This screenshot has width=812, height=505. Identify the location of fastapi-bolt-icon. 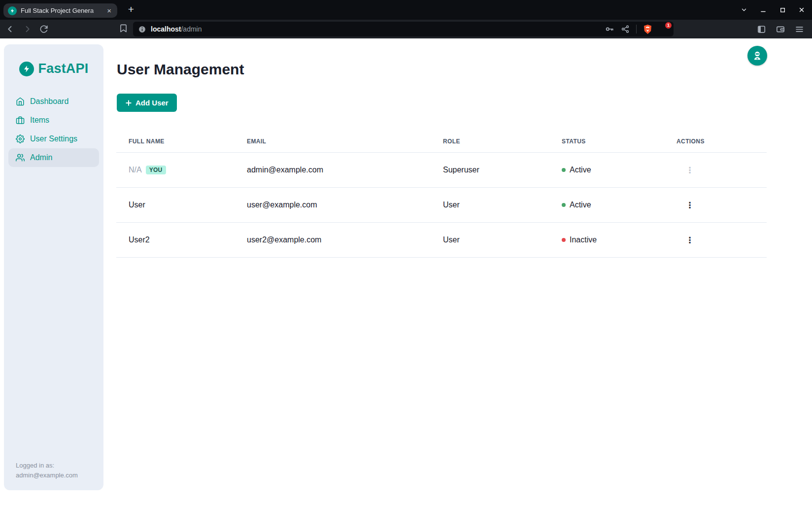
(27, 69).